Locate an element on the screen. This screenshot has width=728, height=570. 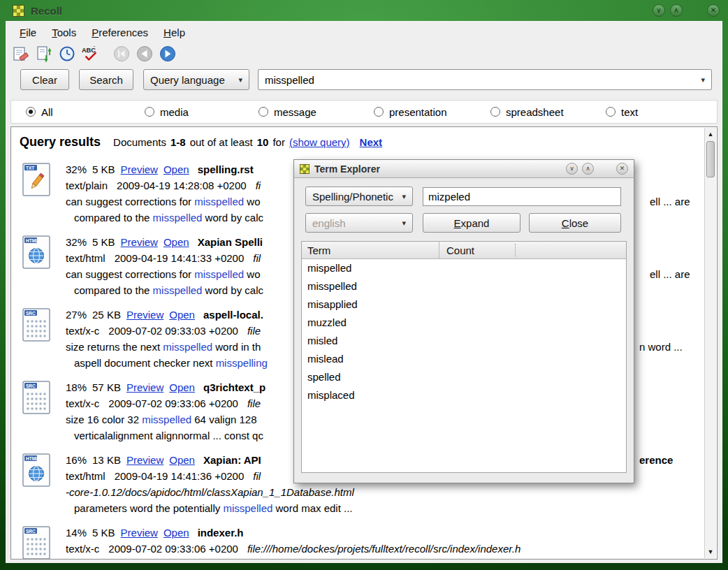
window-controls: ∨ ∧ ✕ is located at coordinates (686, 10).